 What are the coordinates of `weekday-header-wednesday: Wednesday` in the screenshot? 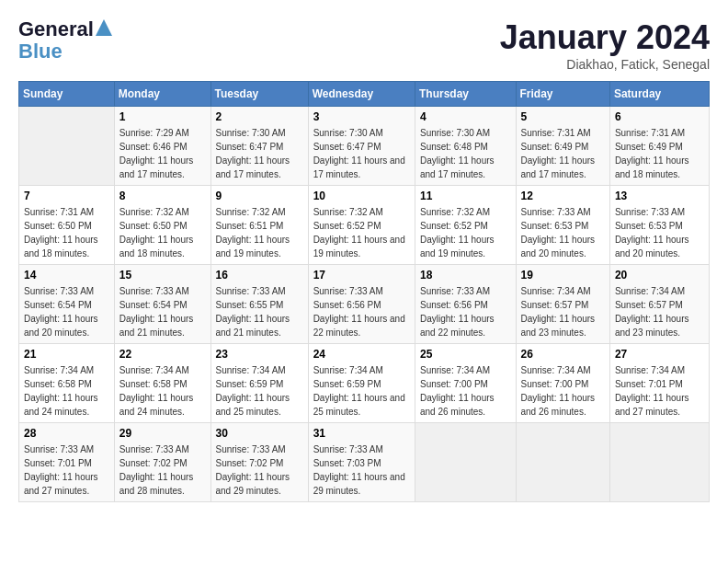 It's located at (361, 94).